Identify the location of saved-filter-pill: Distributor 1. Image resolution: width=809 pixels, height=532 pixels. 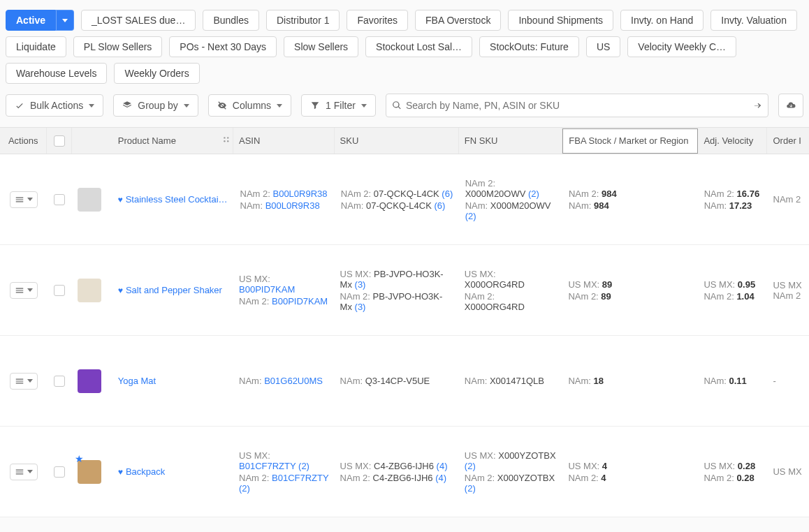
(303, 20).